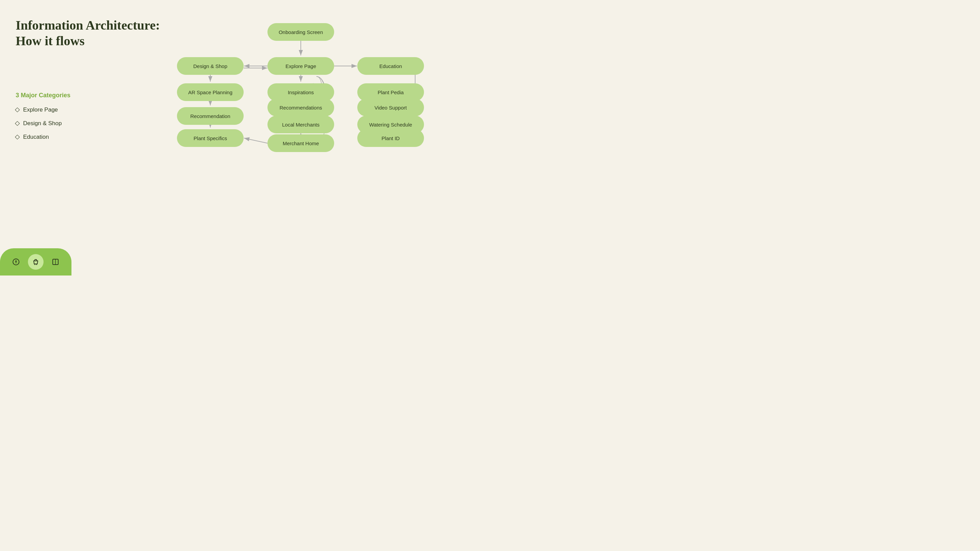 This screenshot has height=551, width=980. I want to click on category-design: Design & Shop, so click(43, 124).